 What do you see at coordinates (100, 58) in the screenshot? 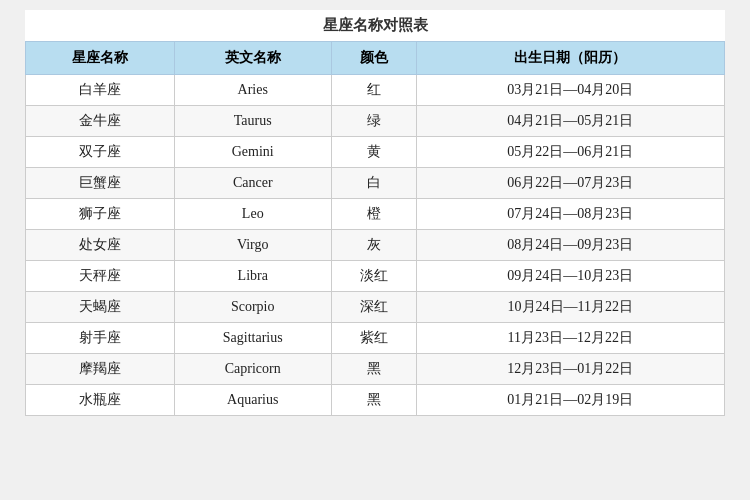
I see `col-header-chinese: 星座名称` at bounding box center [100, 58].